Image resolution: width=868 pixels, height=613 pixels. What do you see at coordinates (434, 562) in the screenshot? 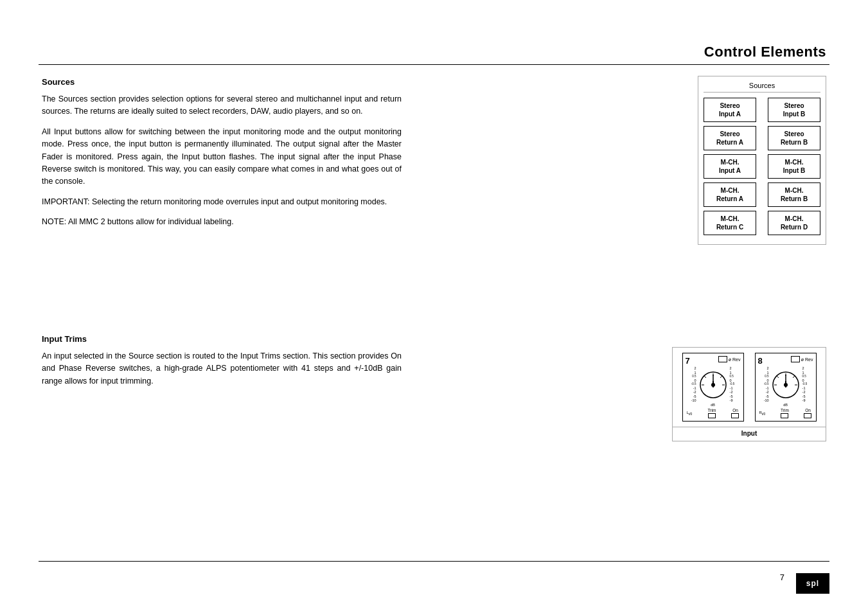
I see `bottom-rule-line` at bounding box center [434, 562].